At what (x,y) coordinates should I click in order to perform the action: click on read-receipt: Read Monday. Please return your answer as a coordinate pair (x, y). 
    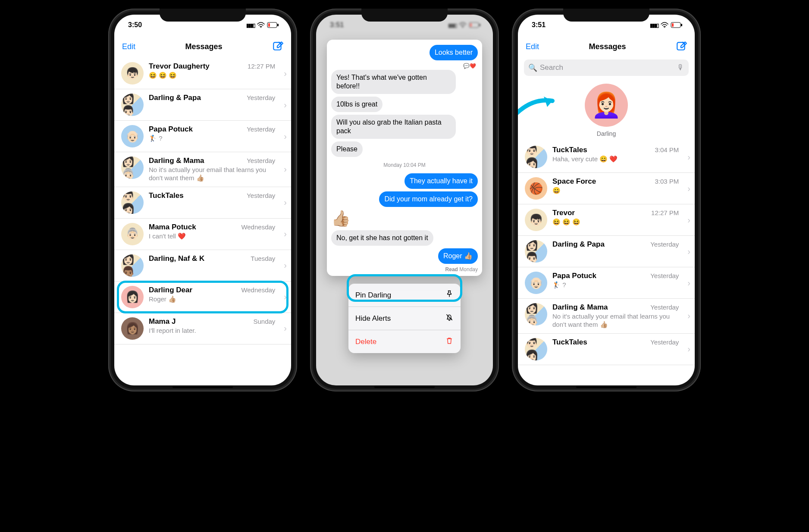
    Looking at the image, I should click on (461, 269).